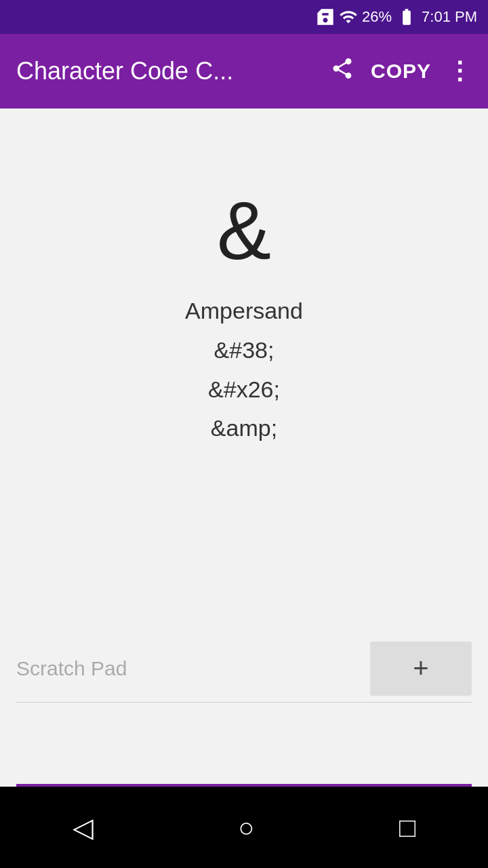 The image size is (488, 868). What do you see at coordinates (168, 71) in the screenshot?
I see `app-title: Character Code C...` at bounding box center [168, 71].